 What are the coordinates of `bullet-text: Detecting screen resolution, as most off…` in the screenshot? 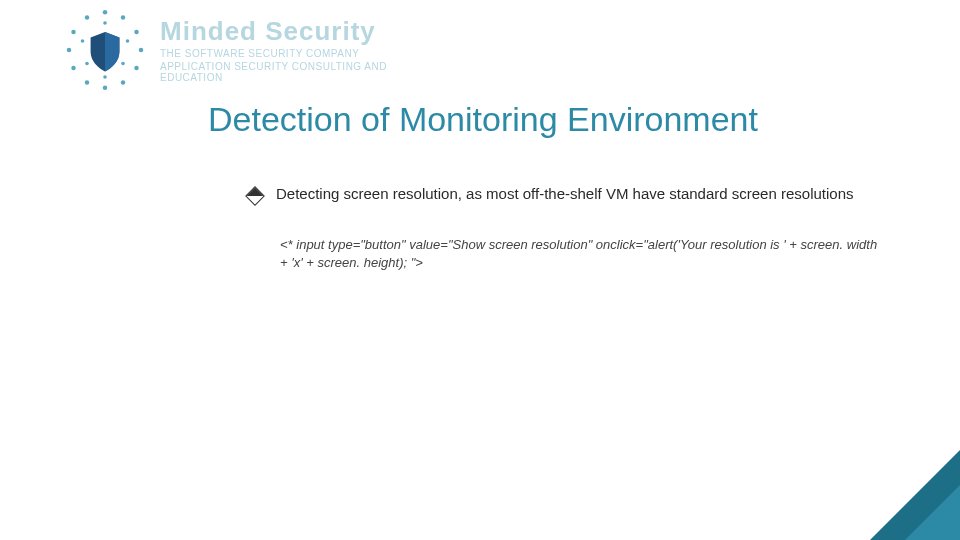 It's located at (565, 194).